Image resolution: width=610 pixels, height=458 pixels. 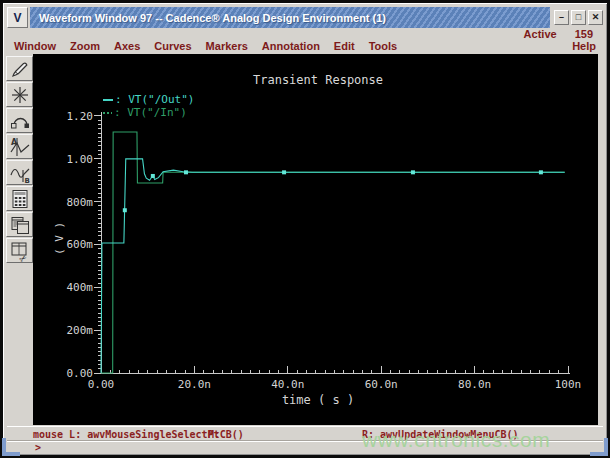 I want to click on copy-window-button, so click(x=20, y=224).